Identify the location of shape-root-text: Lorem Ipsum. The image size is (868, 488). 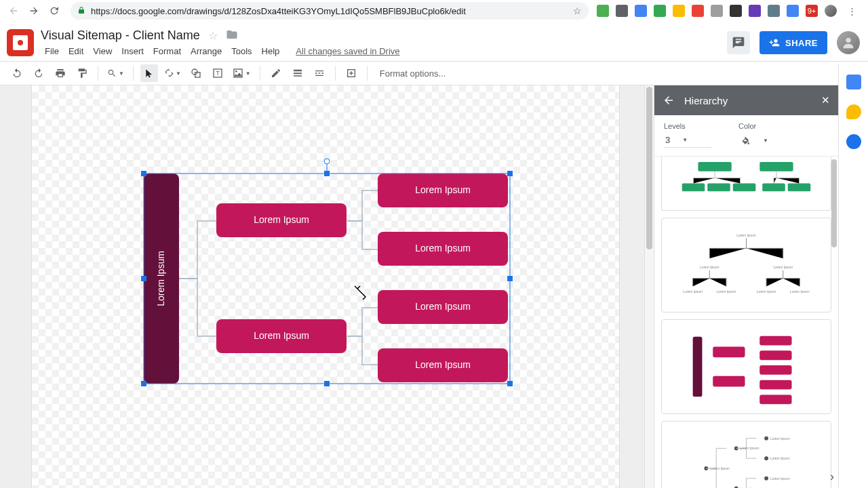
(161, 279).